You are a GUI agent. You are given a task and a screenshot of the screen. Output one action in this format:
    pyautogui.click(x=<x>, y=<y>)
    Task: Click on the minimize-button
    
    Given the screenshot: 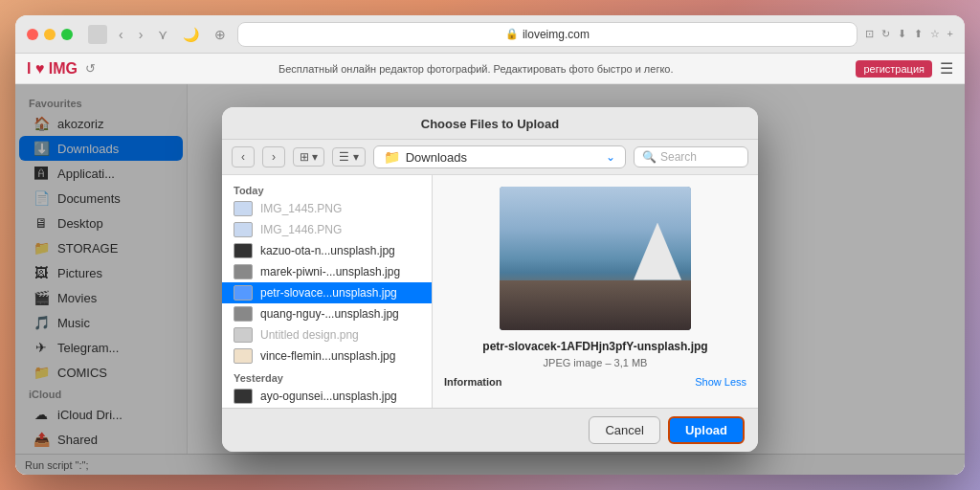 What is the action you would take?
    pyautogui.click(x=50, y=34)
    